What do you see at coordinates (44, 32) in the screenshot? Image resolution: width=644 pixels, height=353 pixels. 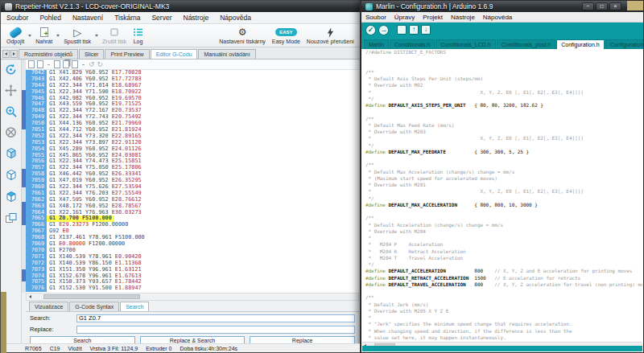 I see `load-file-icon` at bounding box center [44, 32].